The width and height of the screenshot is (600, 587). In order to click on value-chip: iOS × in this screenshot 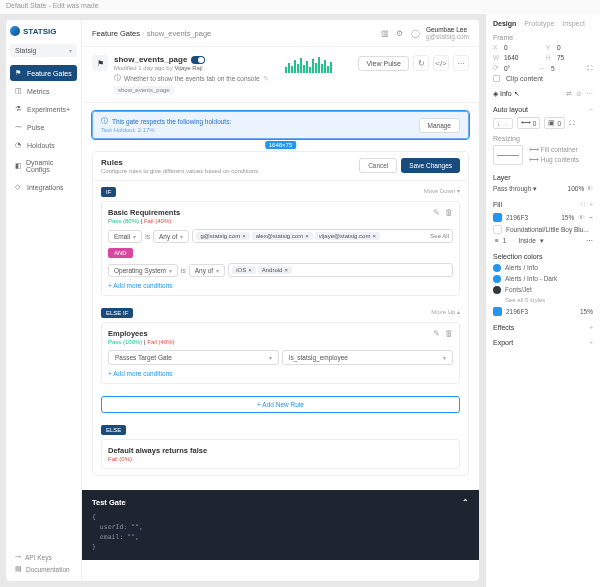, I will do `click(244, 270)`.